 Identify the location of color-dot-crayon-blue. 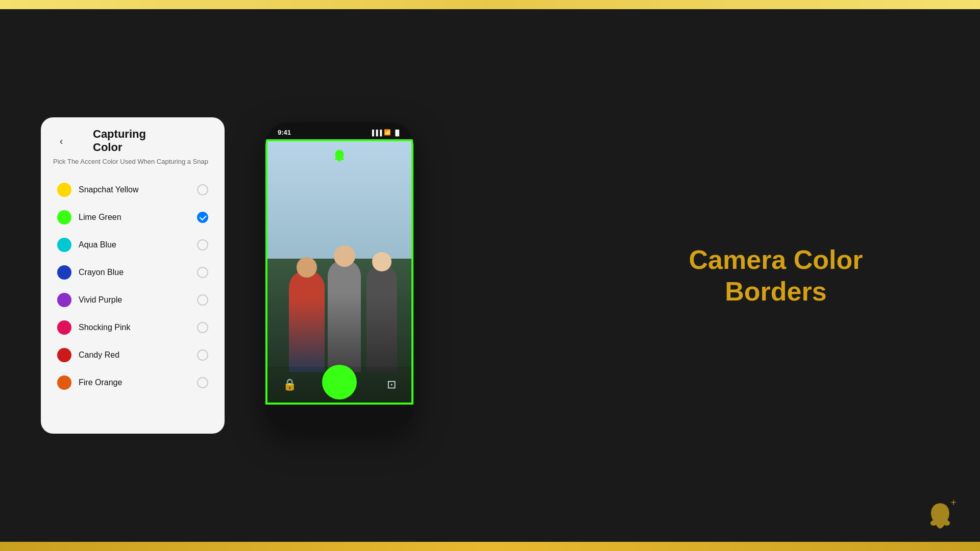
(64, 272).